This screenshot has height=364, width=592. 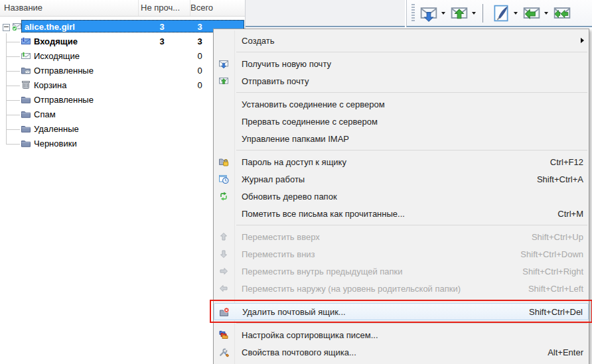 I want to click on tree-row-label: Входящие, so click(x=56, y=42).